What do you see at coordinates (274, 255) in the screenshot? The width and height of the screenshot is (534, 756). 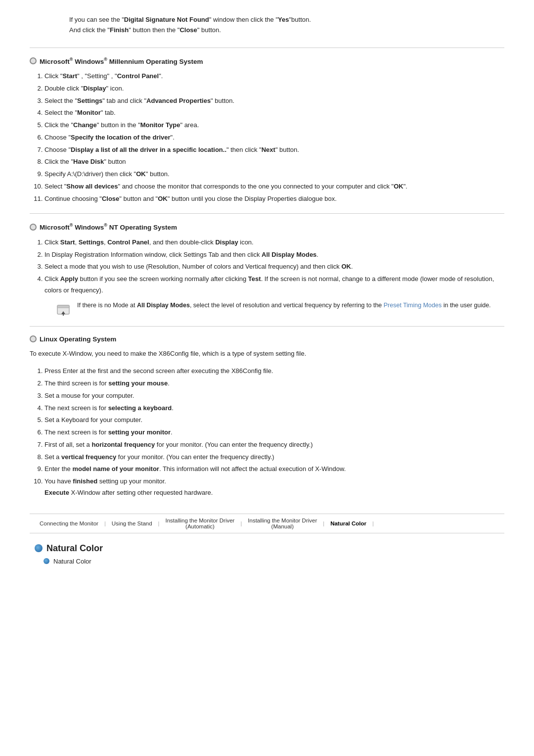 I see `list-item: In Display Registration Information wind…` at bounding box center [274, 255].